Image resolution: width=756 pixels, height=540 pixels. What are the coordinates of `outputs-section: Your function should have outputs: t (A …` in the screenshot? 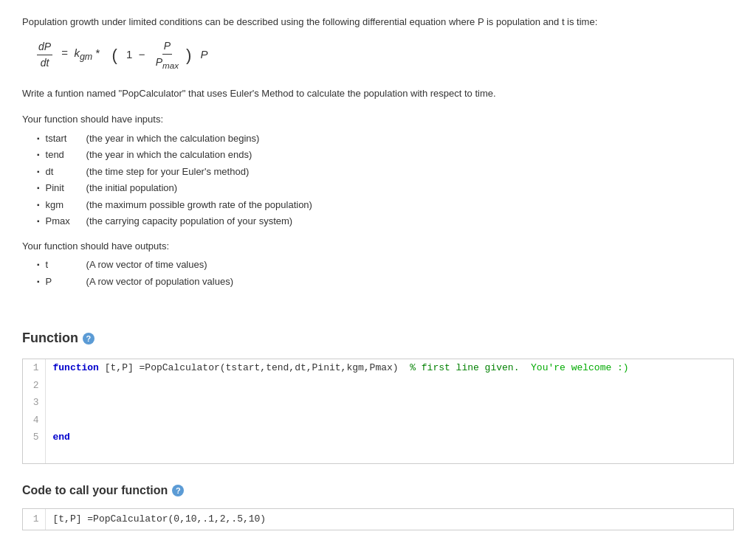 It's located at (378, 264).